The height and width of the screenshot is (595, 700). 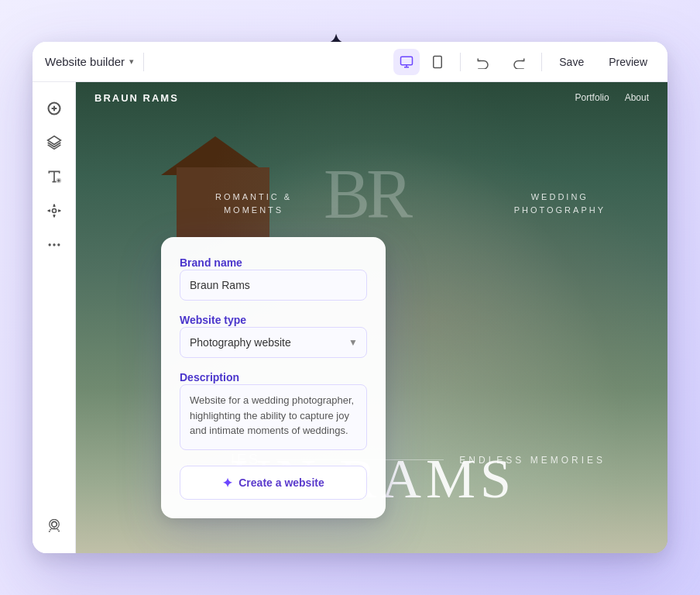 I want to click on toolbar-device-icons, so click(x=422, y=62).